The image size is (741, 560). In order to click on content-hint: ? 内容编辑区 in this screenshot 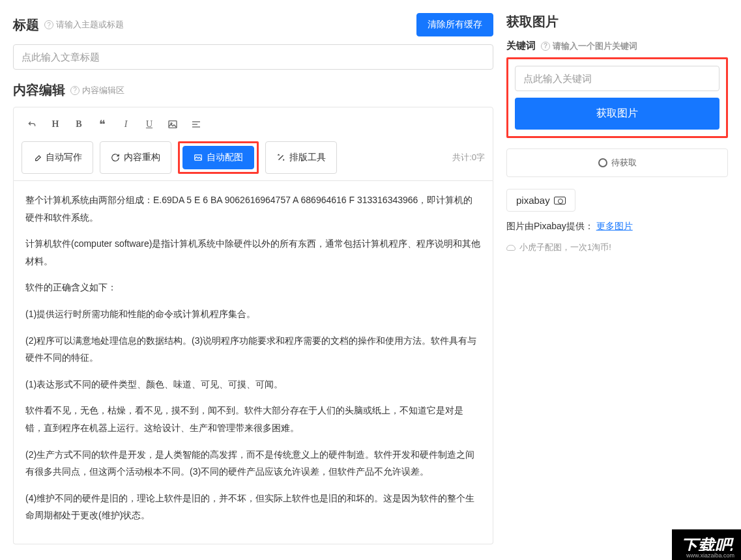, I will do `click(98, 91)`.